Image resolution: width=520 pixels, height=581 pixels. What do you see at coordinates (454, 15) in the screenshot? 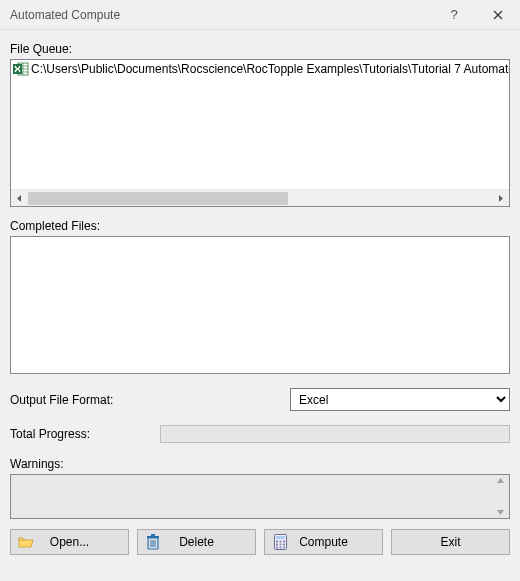
I see `help-button: ?` at bounding box center [454, 15].